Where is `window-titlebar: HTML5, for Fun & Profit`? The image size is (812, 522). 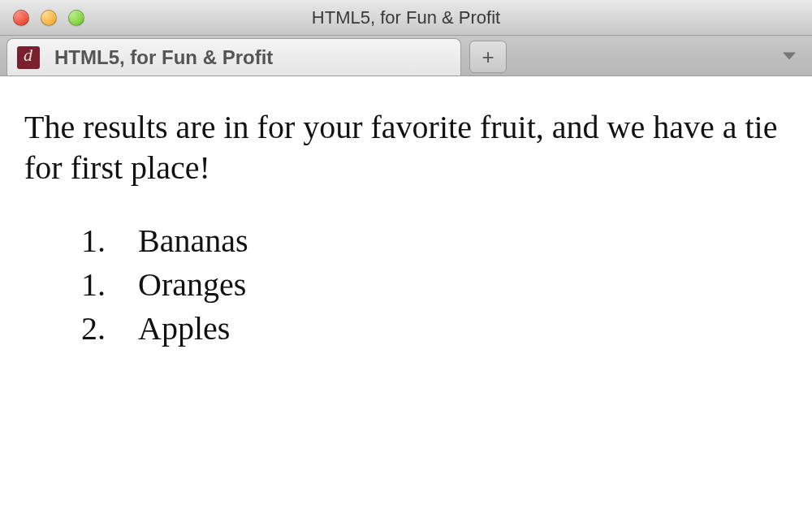
window-titlebar: HTML5, for Fun & Profit is located at coordinates (406, 18).